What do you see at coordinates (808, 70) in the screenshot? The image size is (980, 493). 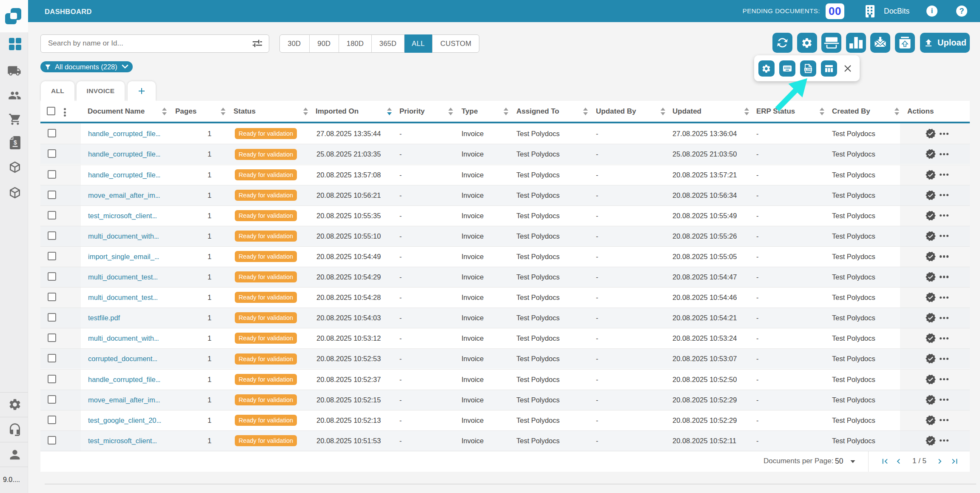 I see `svg-text: LOG` at bounding box center [808, 70].